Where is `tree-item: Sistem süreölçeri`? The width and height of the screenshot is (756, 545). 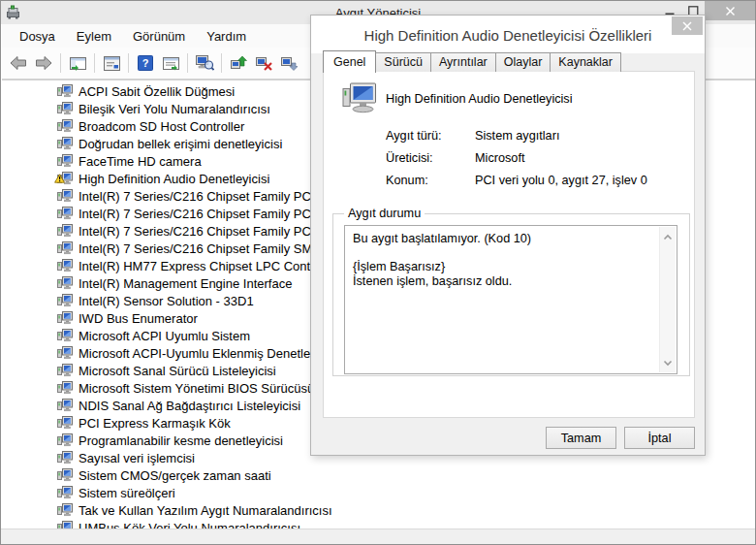 tree-item: Sistem süreölçeri is located at coordinates (379, 493).